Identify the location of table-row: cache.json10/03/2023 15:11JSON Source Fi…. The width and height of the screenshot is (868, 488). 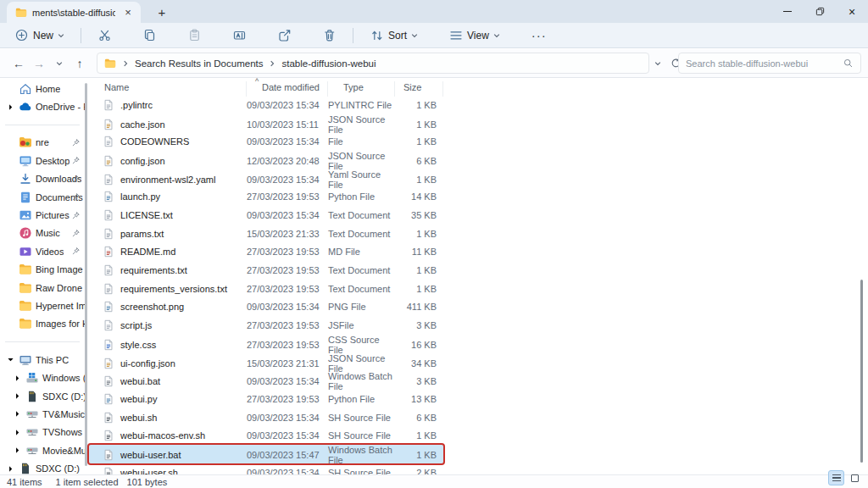
(266, 124).